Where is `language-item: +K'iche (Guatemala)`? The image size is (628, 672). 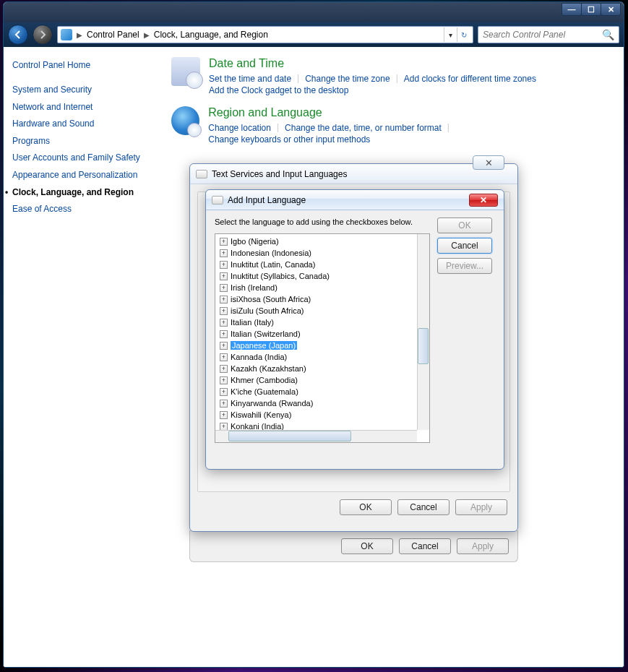
language-item: +K'iche (Guatemala) is located at coordinates (322, 392).